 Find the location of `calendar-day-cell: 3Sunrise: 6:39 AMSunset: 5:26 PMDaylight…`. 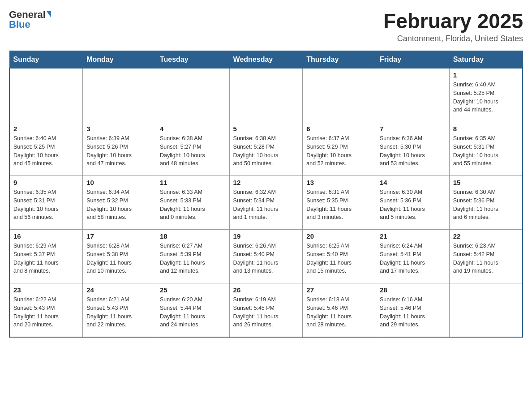

calendar-day-cell: 3Sunrise: 6:39 AMSunset: 5:26 PMDaylight… is located at coordinates (120, 149).